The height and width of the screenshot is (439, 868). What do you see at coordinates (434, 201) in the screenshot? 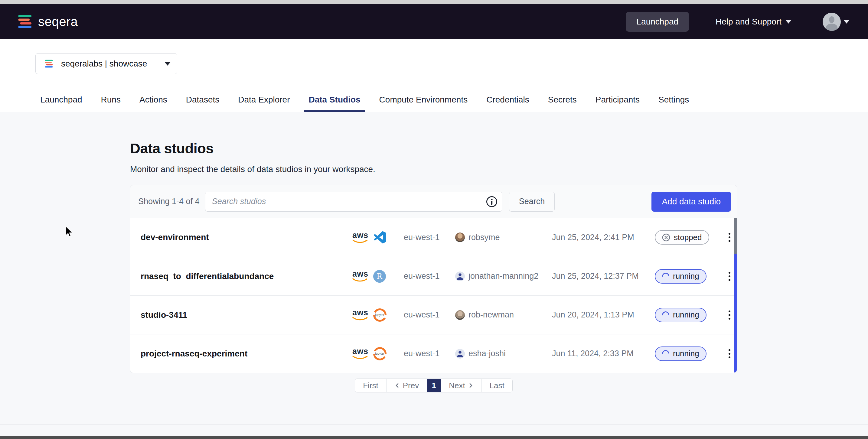
I see `table-toolbar: Showing 1-4 of 4 Search Add data studio` at bounding box center [434, 201].